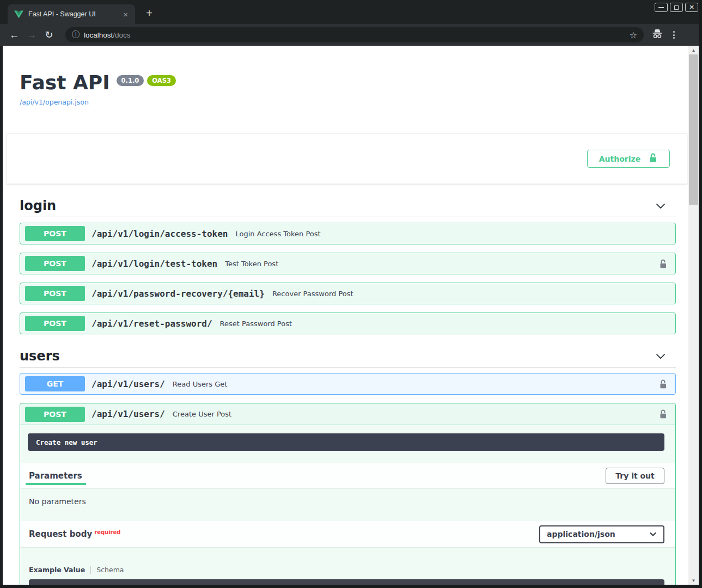 Image resolution: width=702 pixels, height=588 pixels. What do you see at coordinates (347, 358) in the screenshot?
I see `section-header-users: users` at bounding box center [347, 358].